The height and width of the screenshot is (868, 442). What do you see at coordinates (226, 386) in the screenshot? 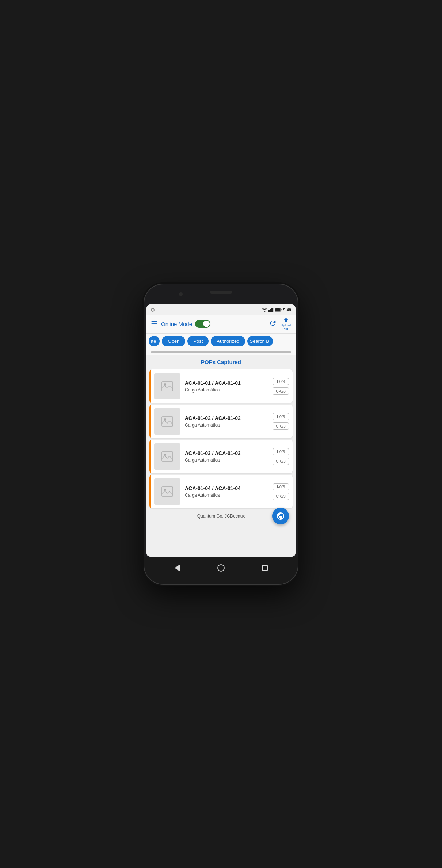
I see `item-info: ACA-01-01 / ACA-01-01 Carga Automática` at bounding box center [226, 386].